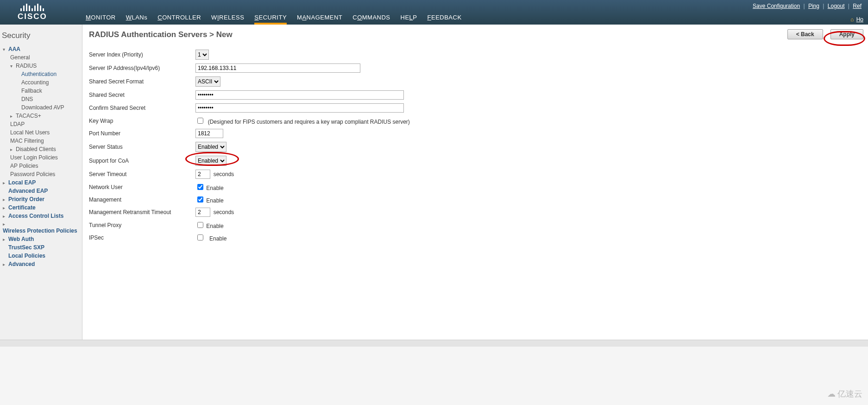 Image resolution: width=868 pixels, height=405 pixels. Describe the element at coordinates (278, 68) in the screenshot. I see `server-ip-input` at that location.